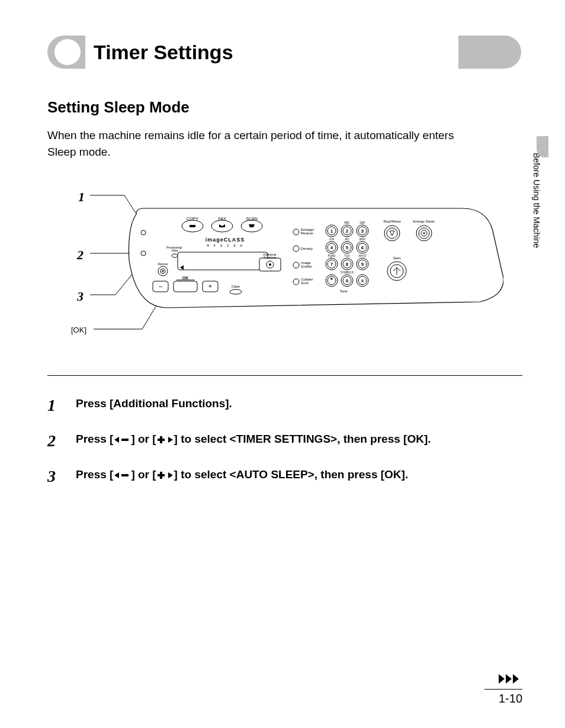 This screenshot has height=728, width=565. What do you see at coordinates (503, 690) in the screenshot?
I see `page-footer: 1-10` at bounding box center [503, 690].